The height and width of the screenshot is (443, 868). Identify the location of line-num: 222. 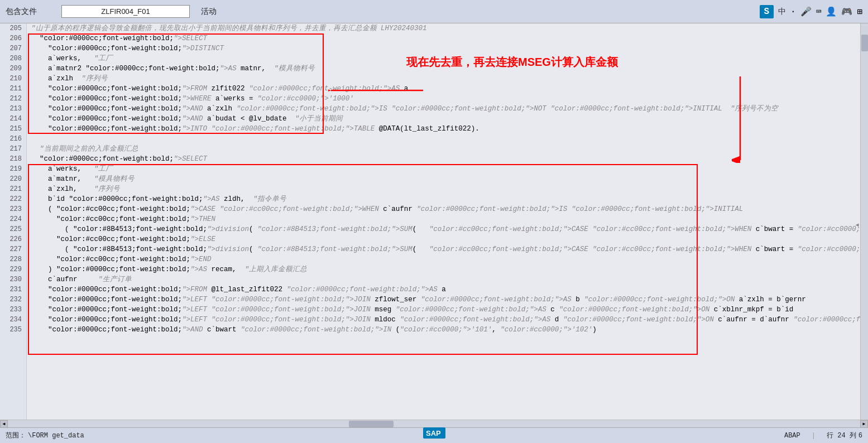
(13, 199).